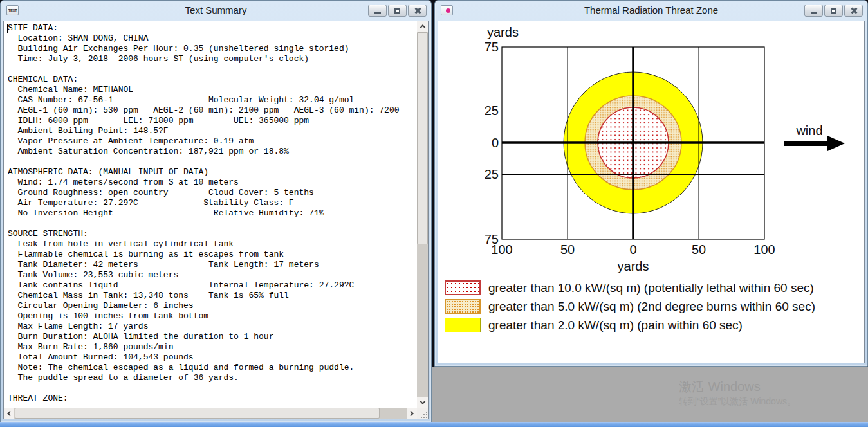  What do you see at coordinates (212, 80) in the screenshot?
I see `summary-line: CHEMICAL DATA:` at bounding box center [212, 80].